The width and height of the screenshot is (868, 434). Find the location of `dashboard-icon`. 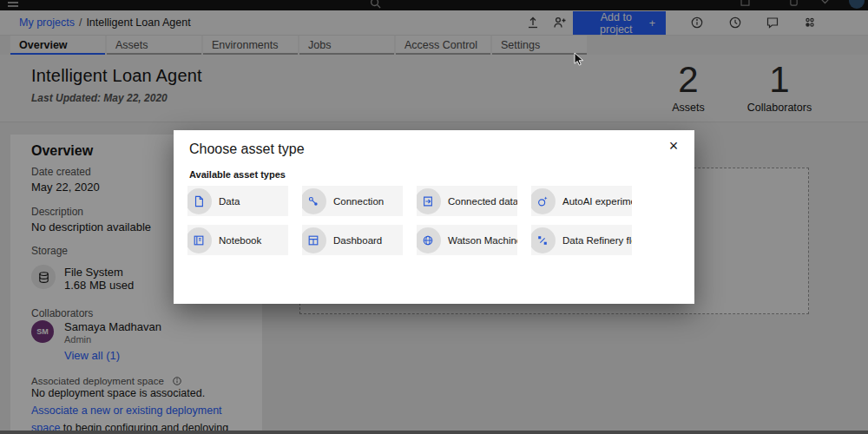

dashboard-icon is located at coordinates (313, 240).